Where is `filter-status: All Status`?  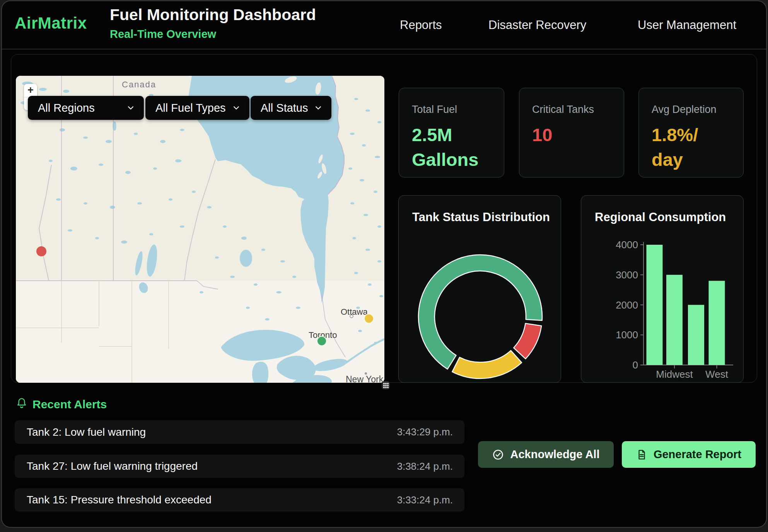
filter-status: All Status is located at coordinates (291, 108).